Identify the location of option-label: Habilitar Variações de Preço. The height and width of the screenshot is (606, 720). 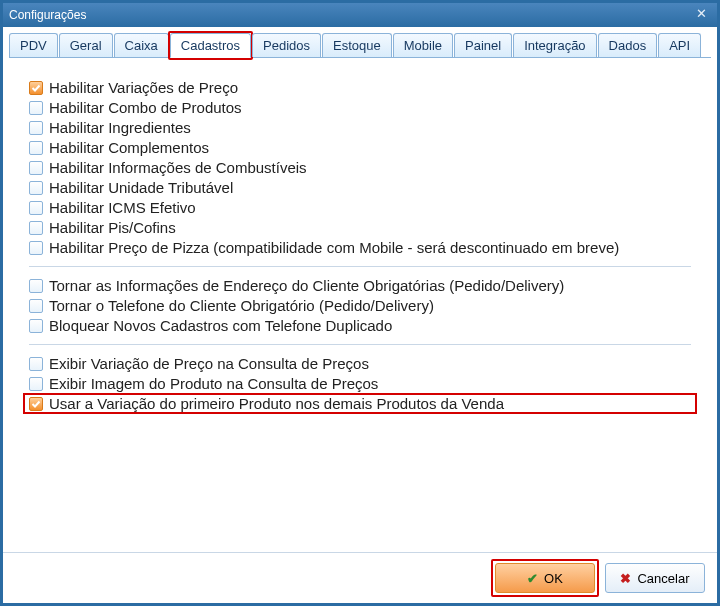
(144, 88).